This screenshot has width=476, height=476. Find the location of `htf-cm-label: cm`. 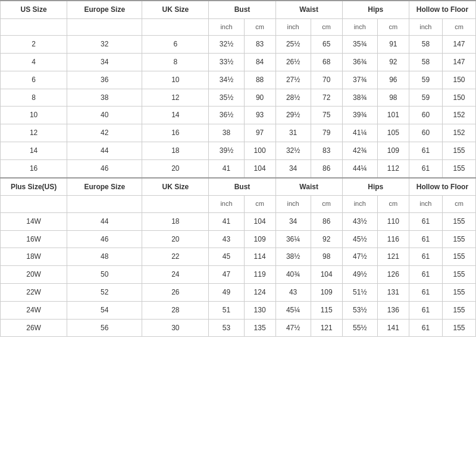

htf-cm-label: cm is located at coordinates (459, 27).